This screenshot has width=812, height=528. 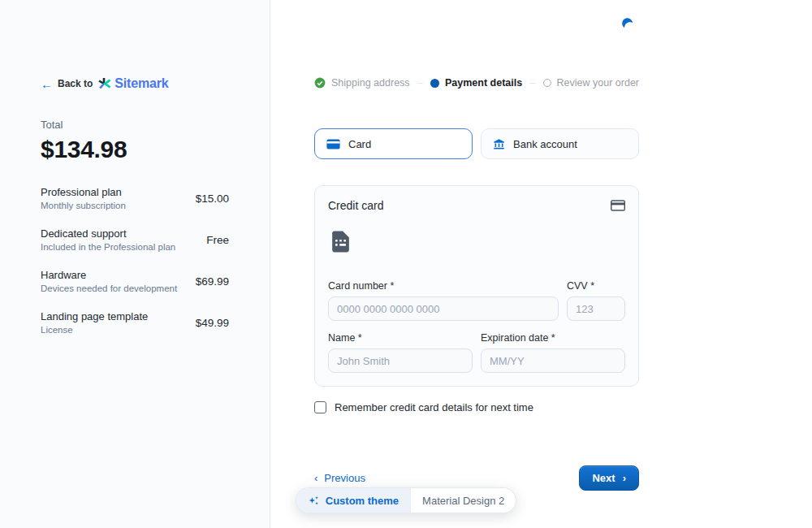 I want to click on chevron-left-icon: ‹, so click(x=316, y=478).